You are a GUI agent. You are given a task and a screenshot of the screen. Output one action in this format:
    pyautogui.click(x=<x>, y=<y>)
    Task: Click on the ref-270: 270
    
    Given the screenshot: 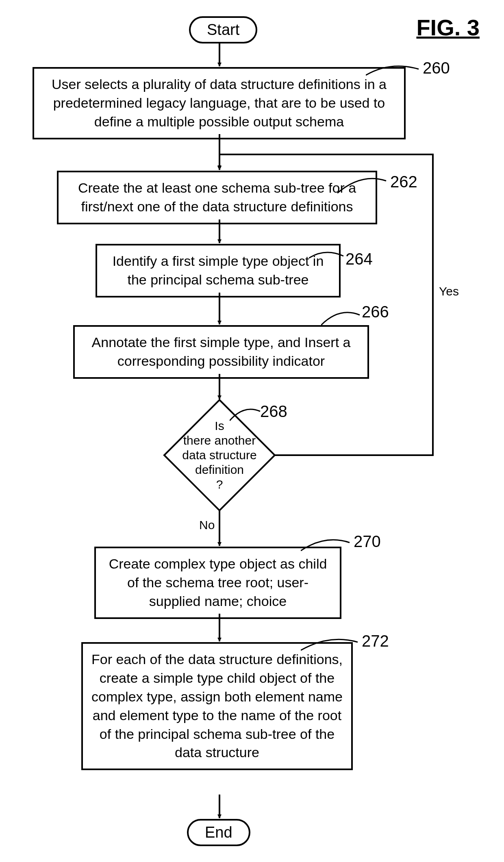 What is the action you would take?
    pyautogui.click(x=367, y=541)
    